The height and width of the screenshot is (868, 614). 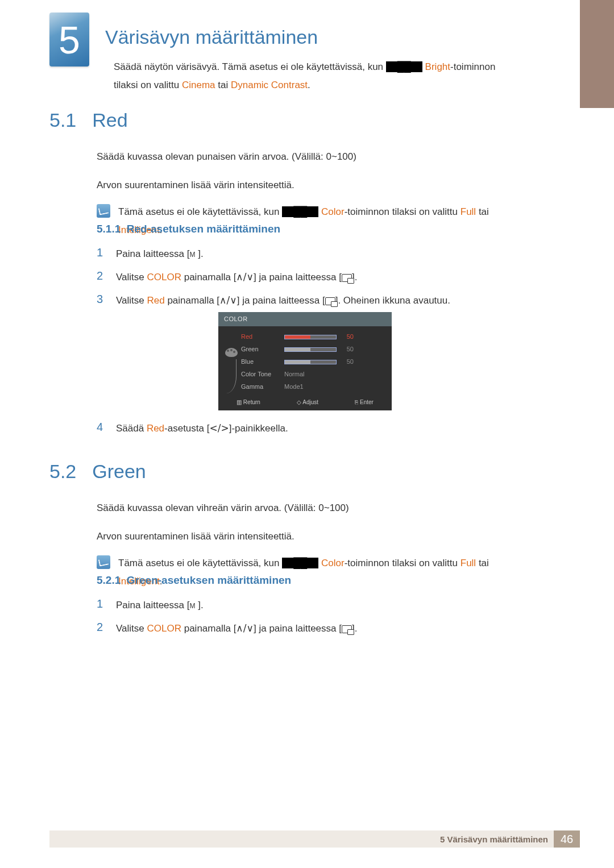 I want to click on osd-left-pane, so click(x=231, y=362).